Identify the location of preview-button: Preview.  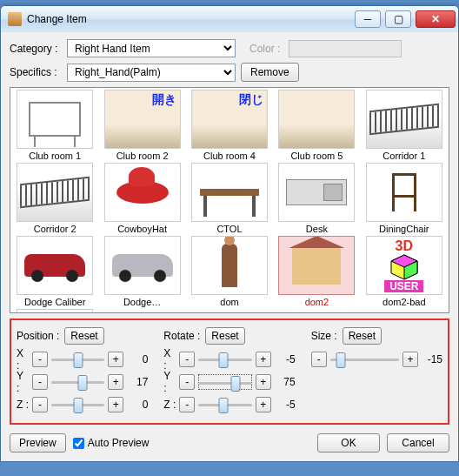
(38, 443).